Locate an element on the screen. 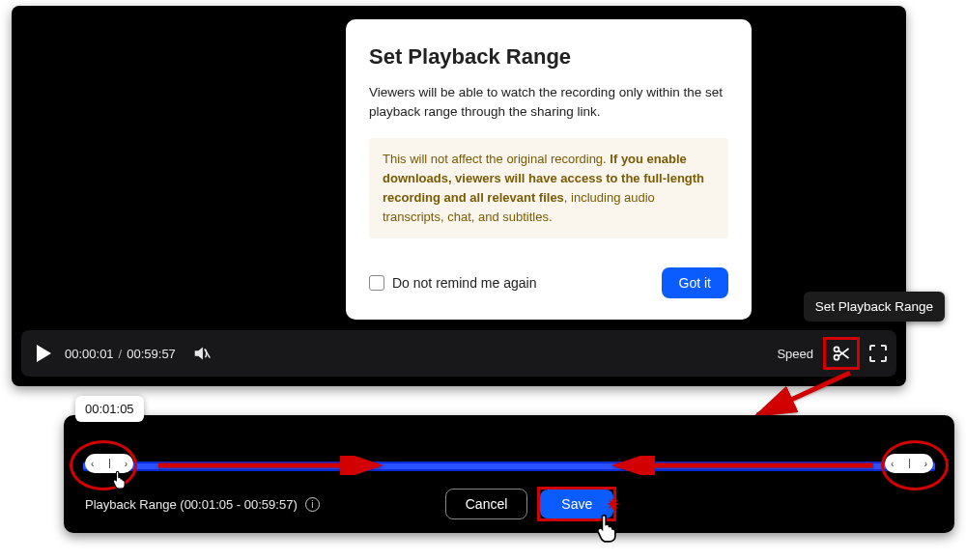 This screenshot has width=966, height=560. got-it-button: Got it is located at coordinates (696, 283).